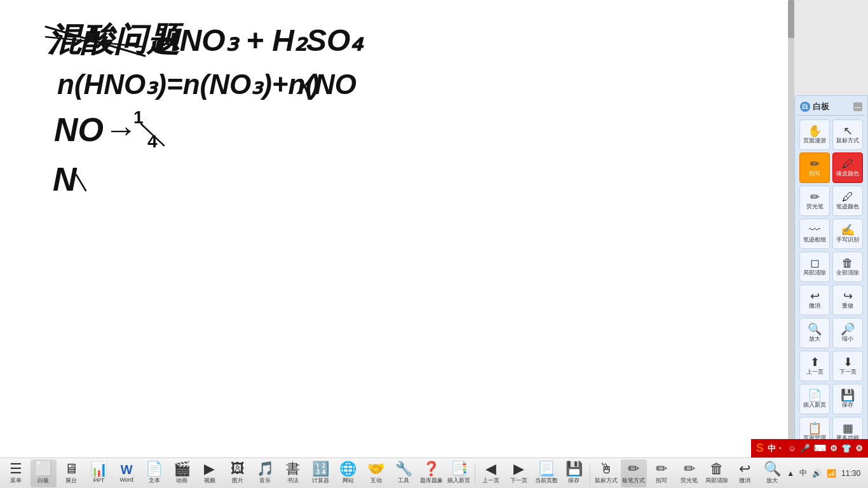 This screenshot has height=488, width=868. I want to click on taskbar-tools-button: 🔧 工具, so click(403, 473).